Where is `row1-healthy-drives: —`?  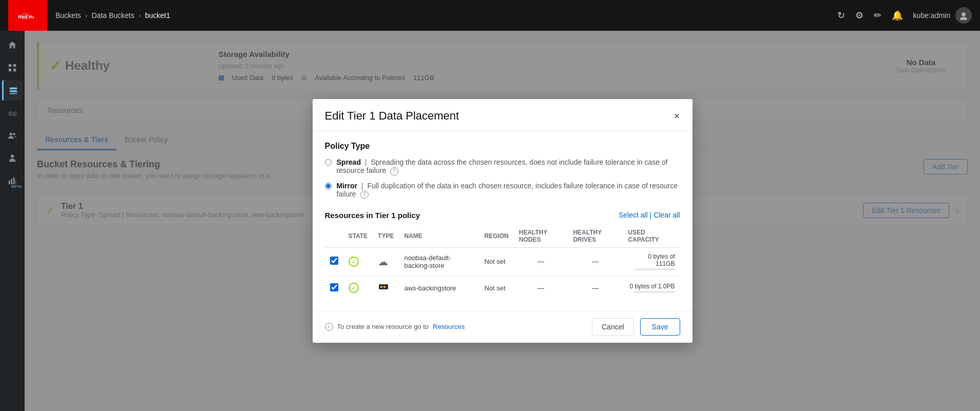 row1-healthy-drives: — is located at coordinates (595, 262).